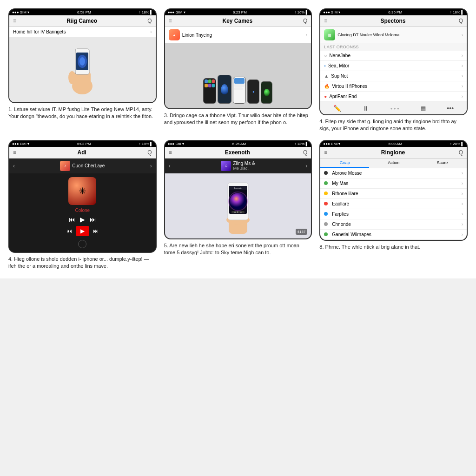 Image resolution: width=476 pixels, height=476 pixels. I want to click on red-play-btn-4: ▶, so click(83, 231).